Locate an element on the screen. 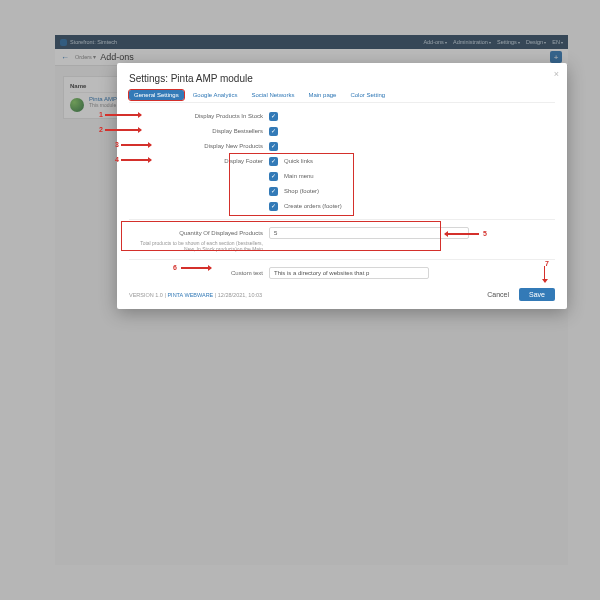  close-icon: × is located at coordinates (556, 74).